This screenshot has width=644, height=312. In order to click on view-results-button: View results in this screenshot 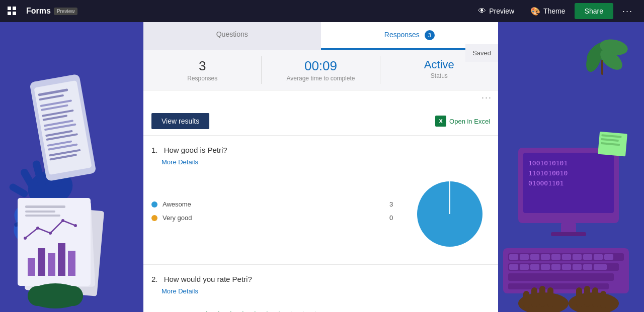, I will do `click(180, 121)`.